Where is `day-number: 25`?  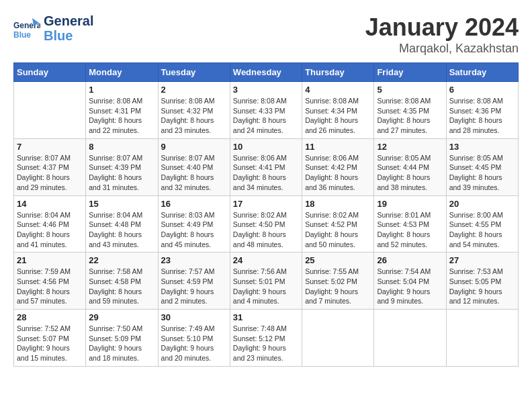
day-number: 25 is located at coordinates (338, 261).